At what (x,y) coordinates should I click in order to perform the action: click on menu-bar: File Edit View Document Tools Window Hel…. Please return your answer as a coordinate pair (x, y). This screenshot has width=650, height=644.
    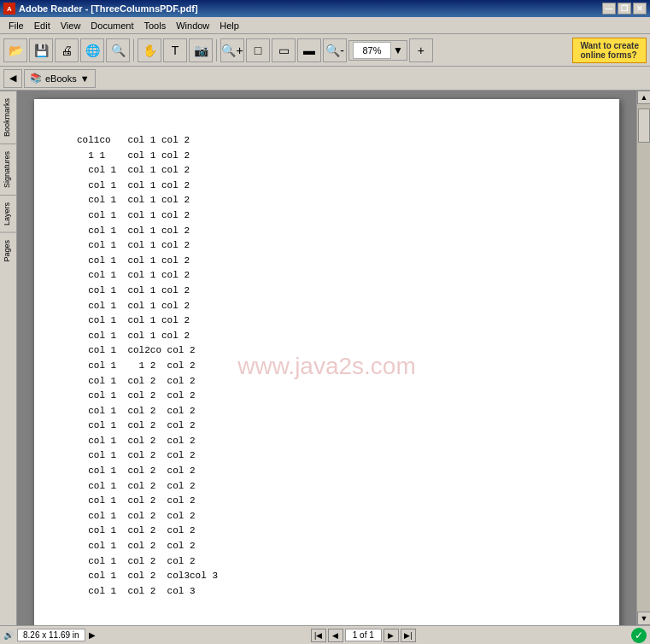
    Looking at the image, I should click on (325, 26).